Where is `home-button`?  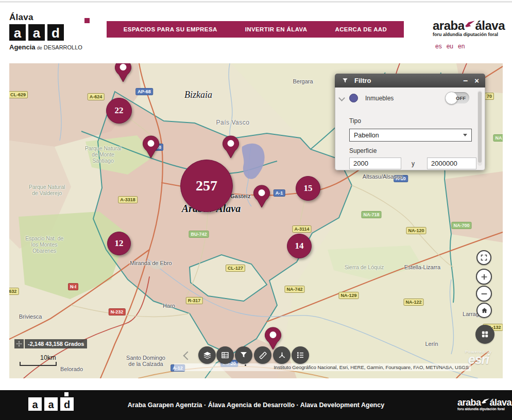
home-button is located at coordinates (484, 310).